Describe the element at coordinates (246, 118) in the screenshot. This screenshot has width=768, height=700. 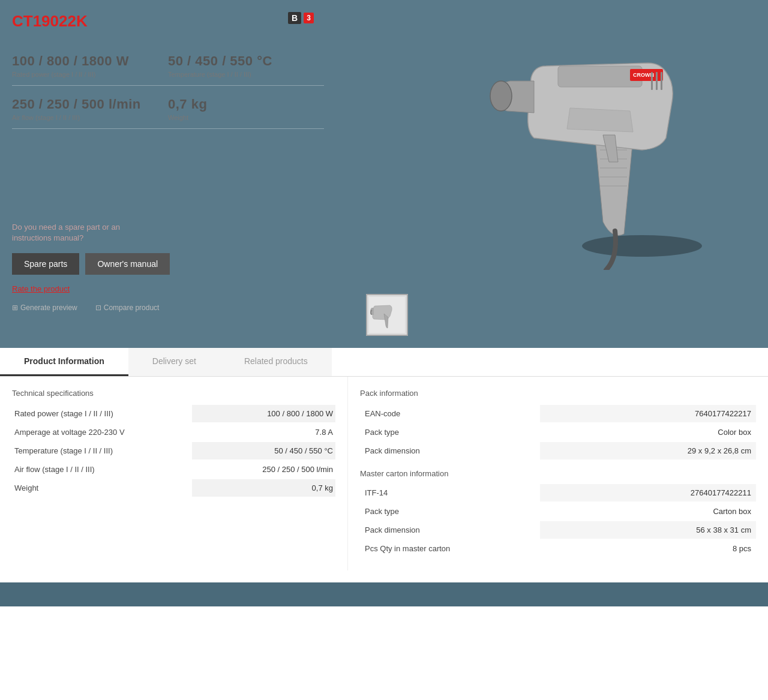
I see `spec-weight-label: Weight` at that location.